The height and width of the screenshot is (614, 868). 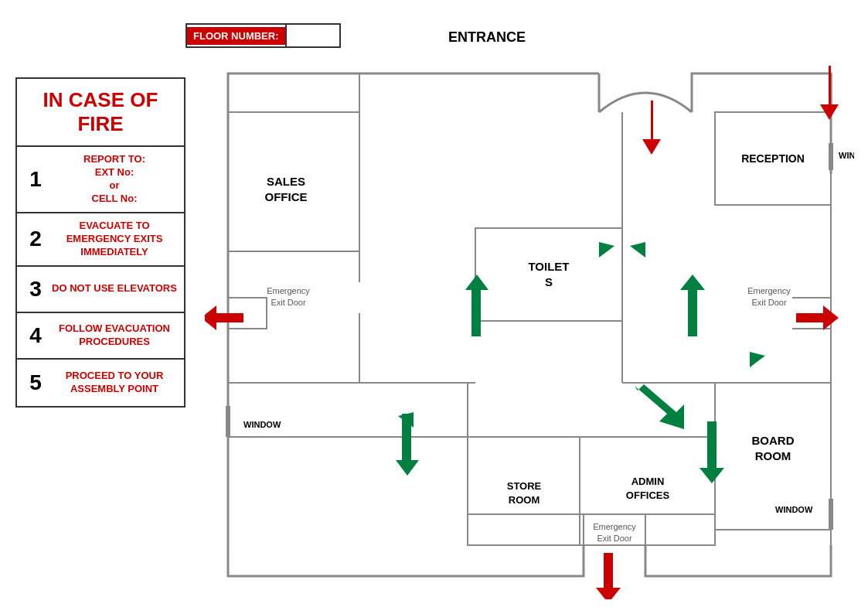 I want to click on svg-text: OFFICE, so click(x=286, y=196).